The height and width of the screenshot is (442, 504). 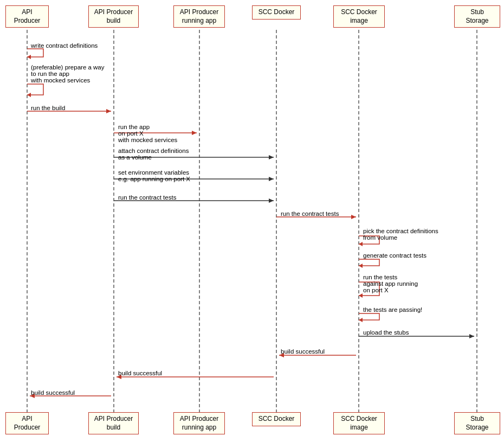 What do you see at coordinates (27, 16) in the screenshot?
I see `actor-api-producer-top: API Producer` at bounding box center [27, 16].